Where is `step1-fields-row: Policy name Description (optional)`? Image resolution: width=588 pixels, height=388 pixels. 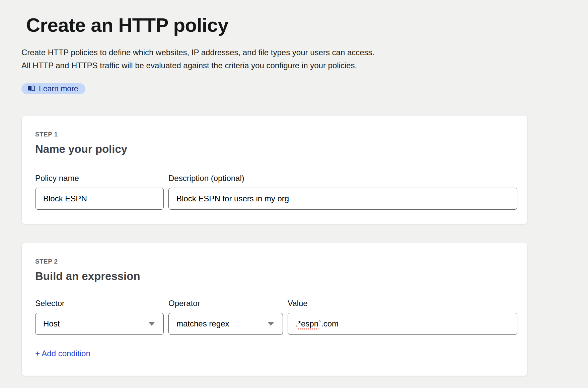
step1-fields-row: Policy name Description (optional) is located at coordinates (276, 192).